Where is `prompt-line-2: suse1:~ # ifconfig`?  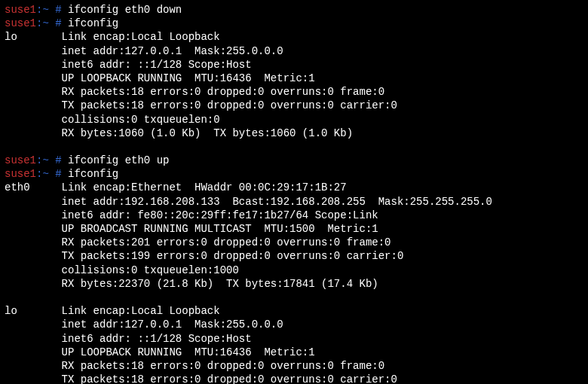
prompt-line-2: suse1:~ # ifconfig is located at coordinates (294, 23).